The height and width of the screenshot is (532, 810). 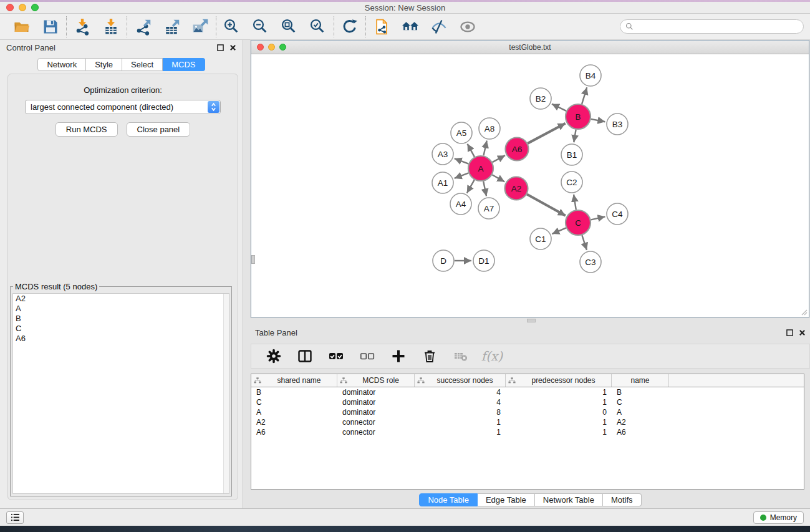 I want to click on tab-select: Select, so click(x=142, y=65).